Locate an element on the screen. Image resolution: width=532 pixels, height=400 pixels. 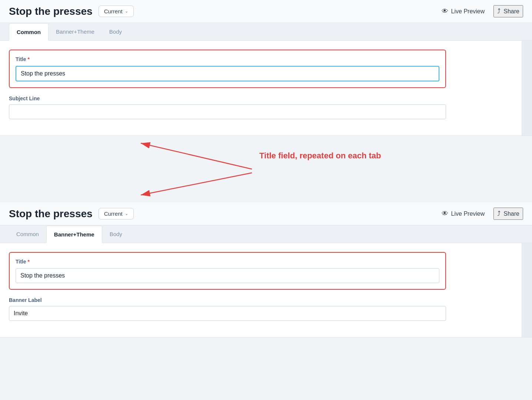
panel-1-header: Stop the presses Current ⌄ 👁 Live Previe… is located at coordinates (266, 11).